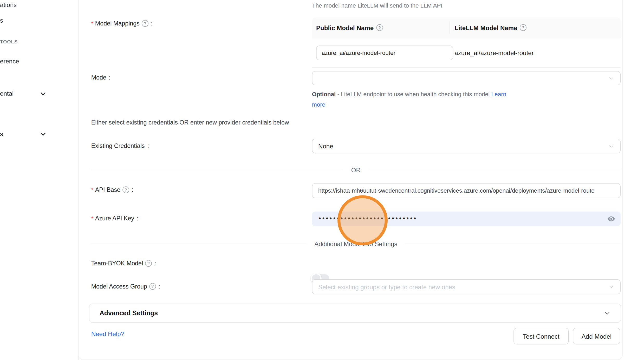  What do you see at coordinates (385, 53) in the screenshot?
I see `public-model-name-input` at bounding box center [385, 53].